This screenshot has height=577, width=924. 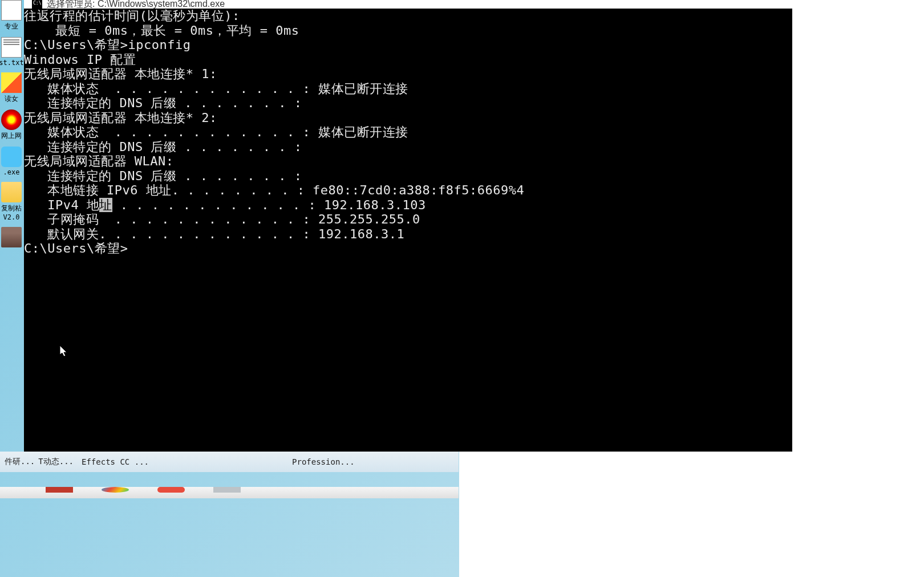 What do you see at coordinates (408, 118) in the screenshot?
I see `adapter-2-title: 无线局域网适配器 本地连接* 2:` at bounding box center [408, 118].